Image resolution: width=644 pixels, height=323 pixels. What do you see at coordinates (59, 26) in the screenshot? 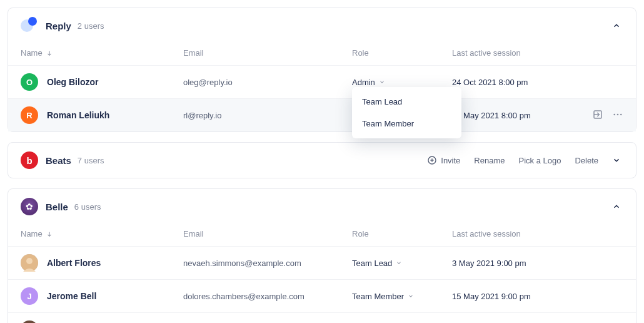
I see `team-title: Reply` at bounding box center [59, 26].